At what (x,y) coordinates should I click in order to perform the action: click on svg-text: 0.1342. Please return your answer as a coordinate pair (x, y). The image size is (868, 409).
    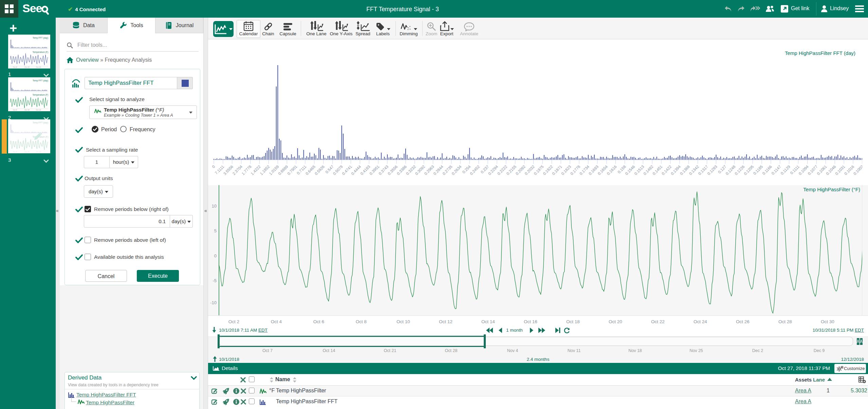
    Looking at the image, I should click on (694, 170).